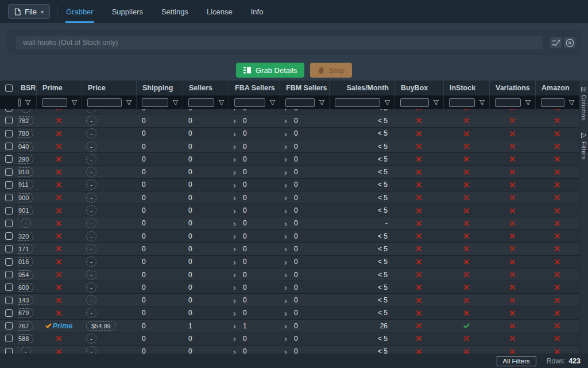  I want to click on filter-funnel-button-fbm, so click(322, 102).